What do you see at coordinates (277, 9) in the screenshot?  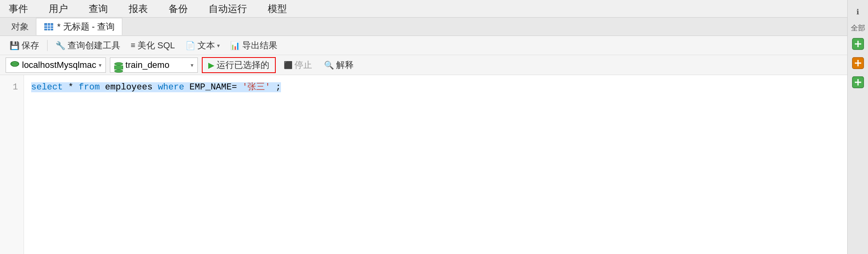 I see `menu-item-model: 模型` at bounding box center [277, 9].